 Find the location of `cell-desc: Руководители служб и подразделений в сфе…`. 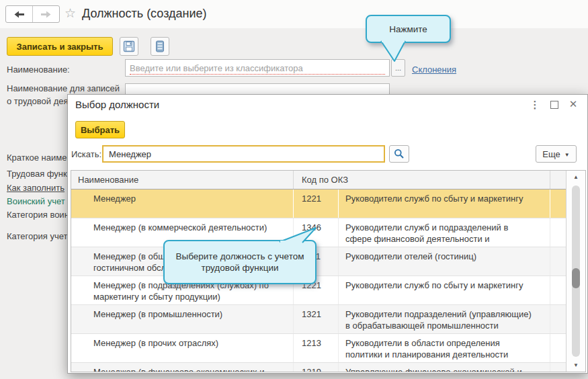

cell-desc: Руководители служб и подразделений в сфе… is located at coordinates (445, 233).